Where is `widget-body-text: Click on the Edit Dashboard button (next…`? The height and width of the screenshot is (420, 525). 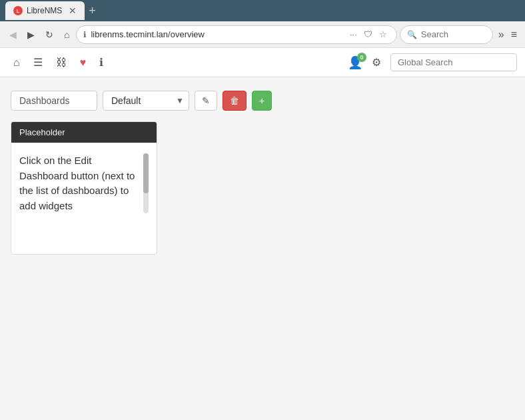 widget-body-text: Click on the Edit Dashboard button (next… is located at coordinates (80, 183).